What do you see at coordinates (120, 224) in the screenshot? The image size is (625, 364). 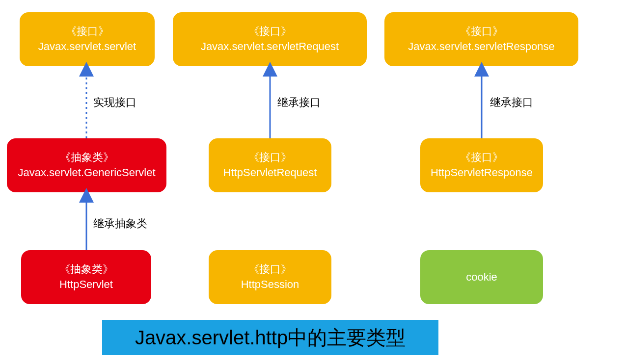 I see `label-inherit-abstract: 继承抽象类` at bounding box center [120, 224].